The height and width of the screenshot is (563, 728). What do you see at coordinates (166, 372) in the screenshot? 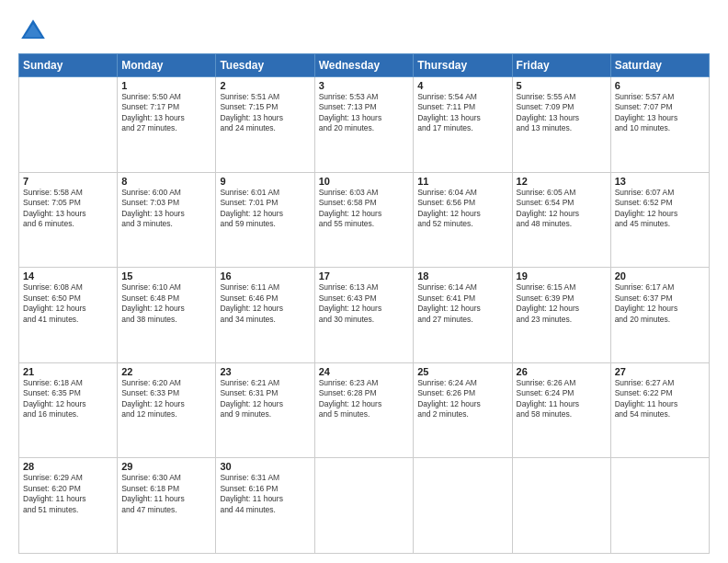
I see `day-number: 22` at bounding box center [166, 372].